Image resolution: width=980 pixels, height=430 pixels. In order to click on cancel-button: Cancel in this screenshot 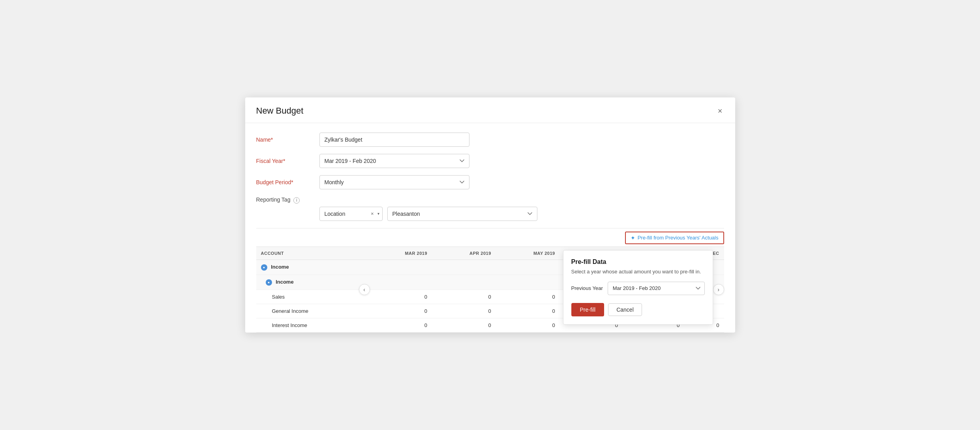, I will do `click(625, 310)`.